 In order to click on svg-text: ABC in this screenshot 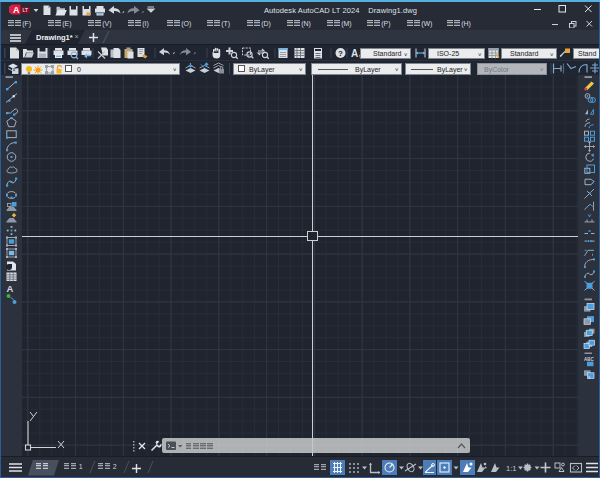, I will do `click(589, 360)`.